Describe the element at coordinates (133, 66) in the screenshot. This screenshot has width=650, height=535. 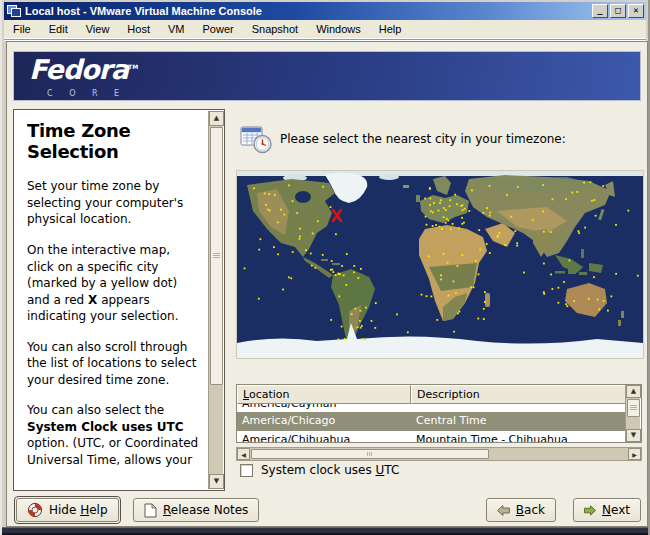
I see `trademark-symbol: TM` at that location.